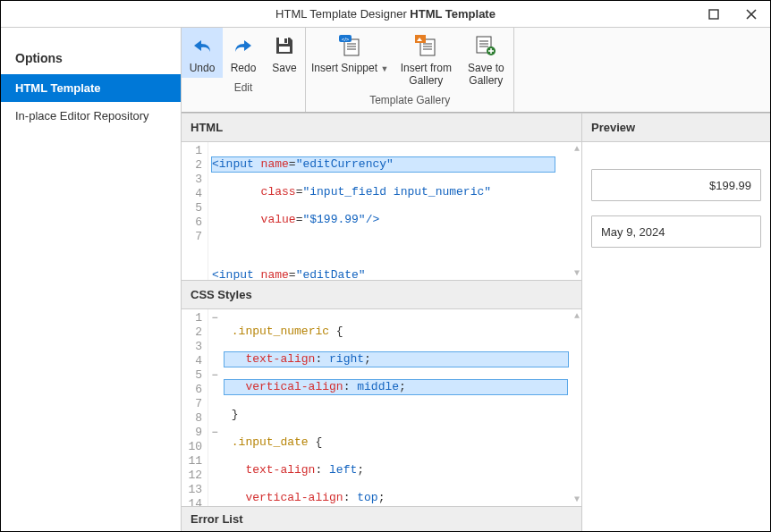  What do you see at coordinates (91, 116) in the screenshot?
I see `sidebar-item-inplace-editor-repository: In-place Editor Repository` at bounding box center [91, 116].